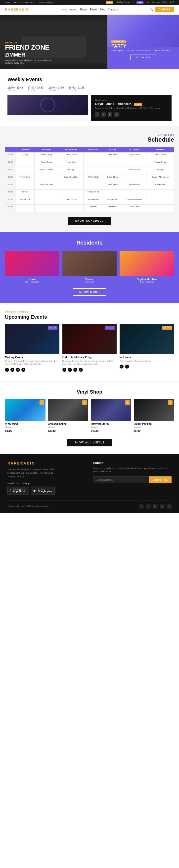 Image resolution: width=179 pixels, height=868 pixels. I want to click on nav-icons: 🔍 DONATE, so click(161, 9).